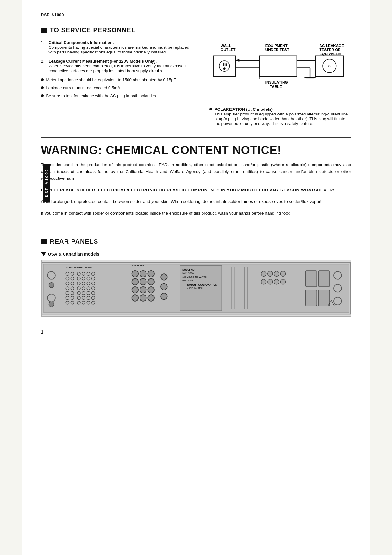 The height and width of the screenshot is (555, 392). Describe the element at coordinates (44, 66) in the screenshot. I see `item-number-2: 2.` at that location.